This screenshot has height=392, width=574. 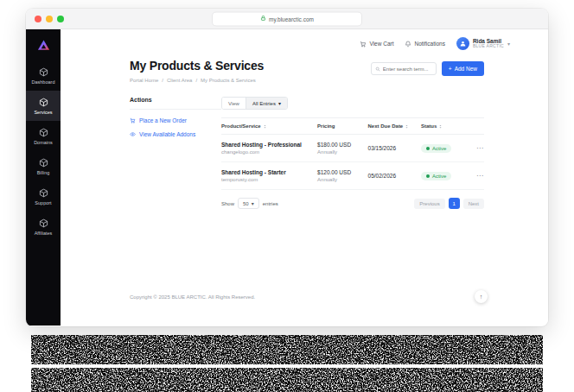 What do you see at coordinates (436, 176) in the screenshot?
I see `status-badge: Active` at bounding box center [436, 176].